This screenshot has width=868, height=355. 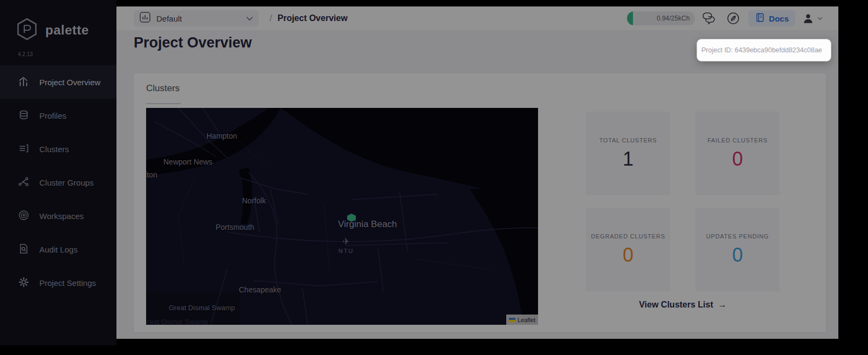 I want to click on sidebar-item-label: Project Overview, so click(x=70, y=82).